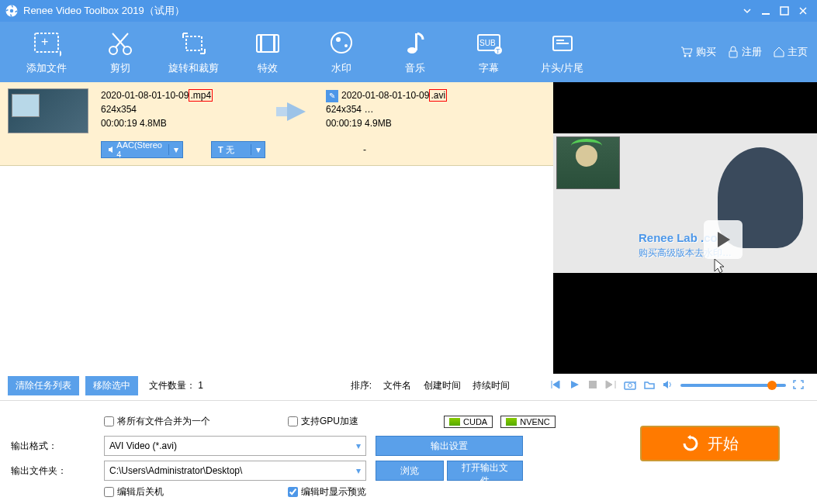 The width and height of the screenshot is (817, 504). I want to click on merge-all-checkbox: 将所有文件合并为一个, so click(157, 422).